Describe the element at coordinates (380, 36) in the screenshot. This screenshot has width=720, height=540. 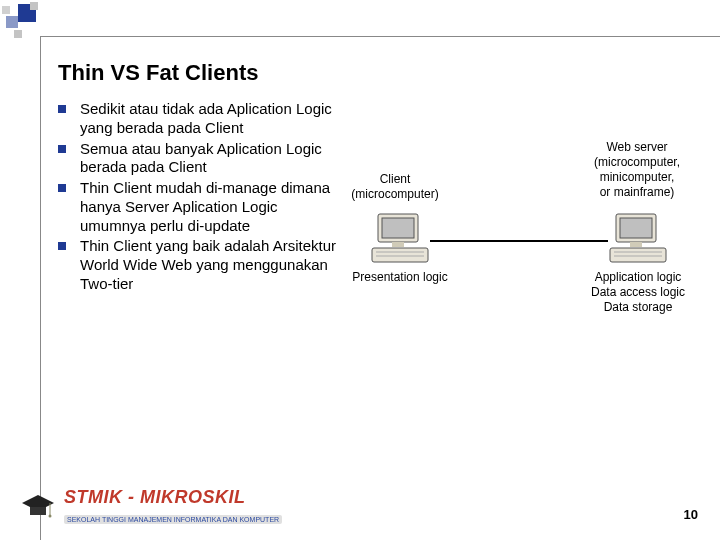
I see `rule-horizontal` at that location.